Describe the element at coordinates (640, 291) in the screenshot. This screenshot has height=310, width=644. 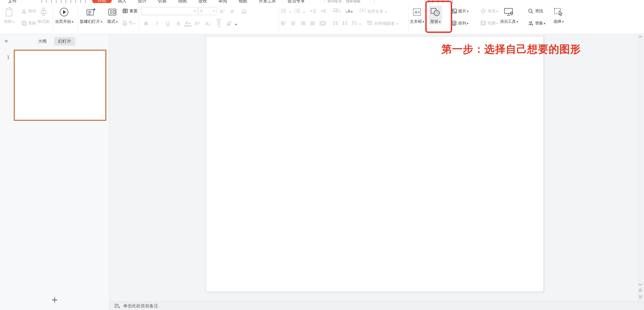
I see `previous-slide-icon` at that location.